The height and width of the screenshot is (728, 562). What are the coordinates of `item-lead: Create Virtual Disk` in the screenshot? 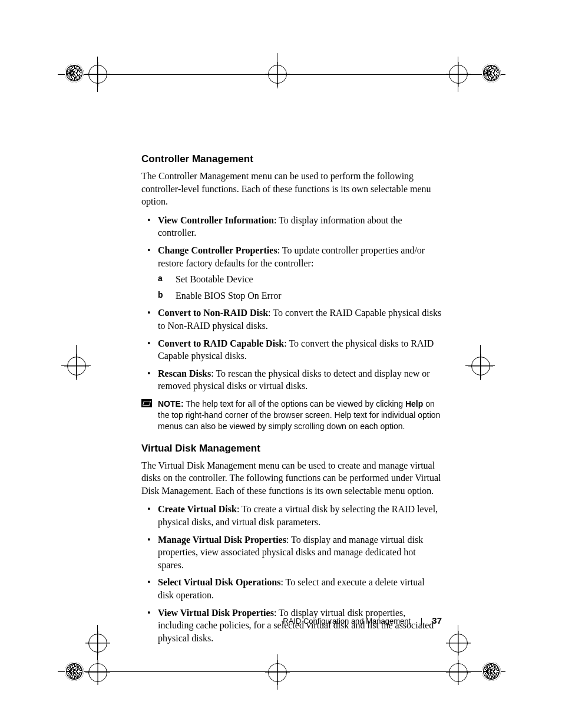 It's located at (197, 509).